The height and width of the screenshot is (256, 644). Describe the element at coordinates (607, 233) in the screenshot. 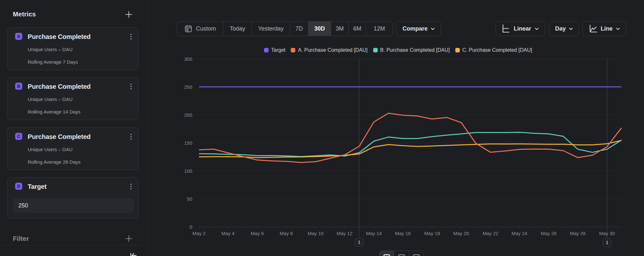

I see `svg-text: May 30` at that location.